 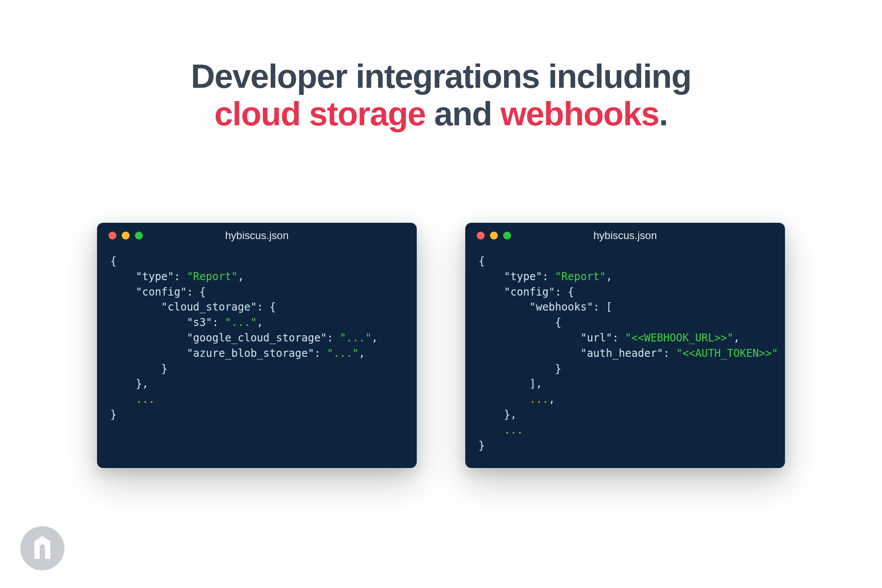 What do you see at coordinates (441, 95) in the screenshot?
I see `headline: Developer integrations including cloud s…` at bounding box center [441, 95].